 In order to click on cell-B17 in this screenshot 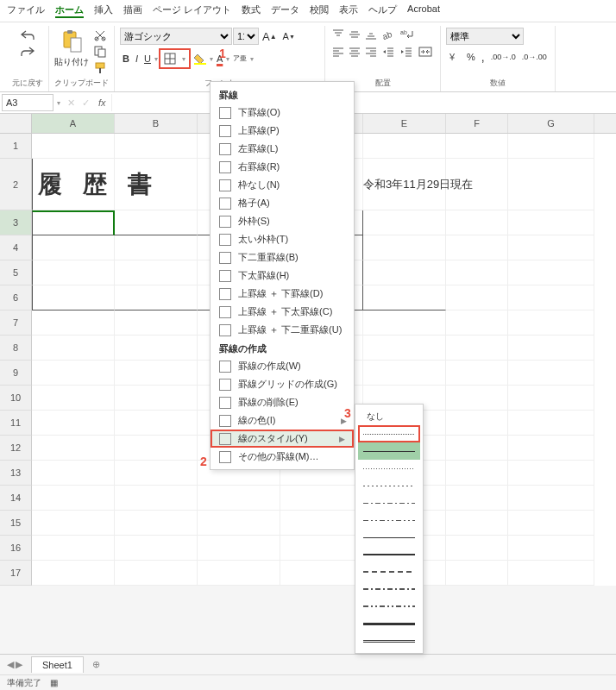, I will do `click(156, 573)`.